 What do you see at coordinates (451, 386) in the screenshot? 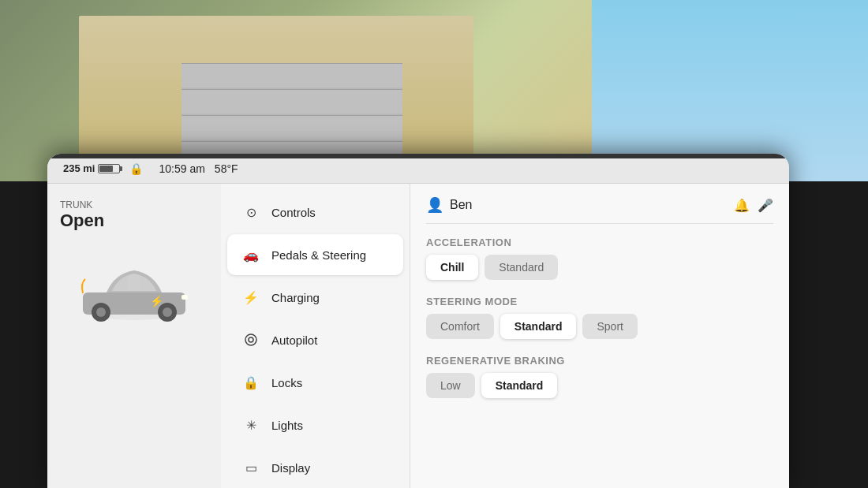
I see `regen-low-button: Low` at bounding box center [451, 386].